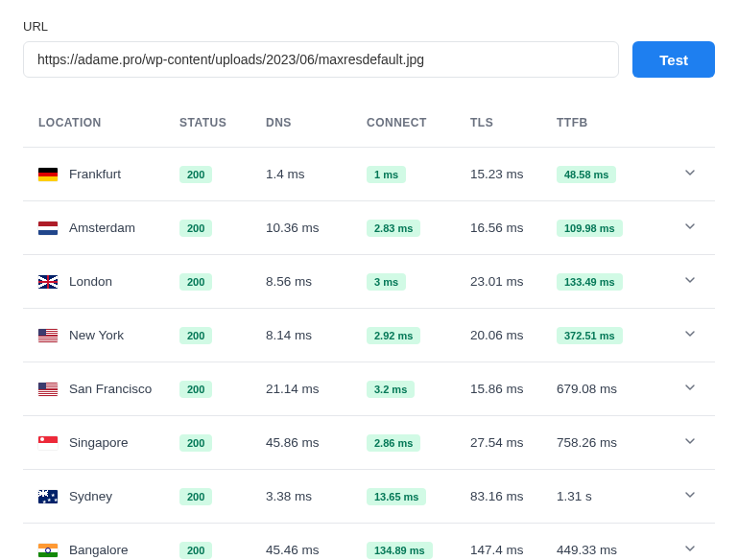 The width and height of the screenshot is (738, 560). Describe the element at coordinates (369, 543) in the screenshot. I see `table-row: Bangalore 20045.46 ms134.89 ms147.4 ms44…` at that location.